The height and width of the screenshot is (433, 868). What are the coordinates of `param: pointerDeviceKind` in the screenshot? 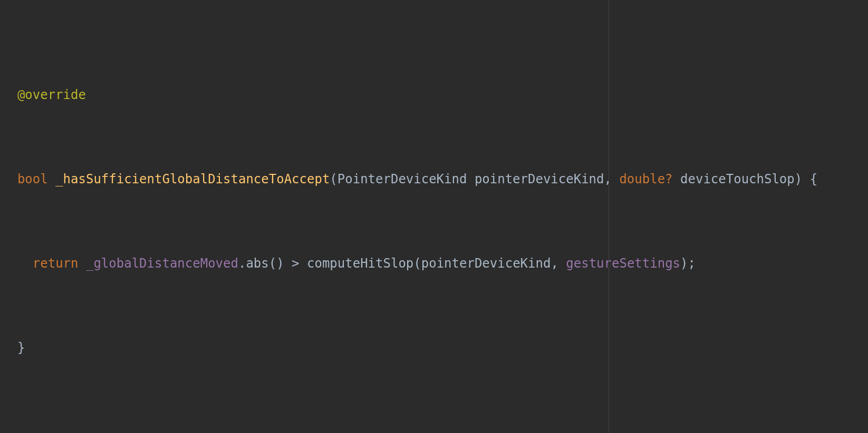 It's located at (539, 179).